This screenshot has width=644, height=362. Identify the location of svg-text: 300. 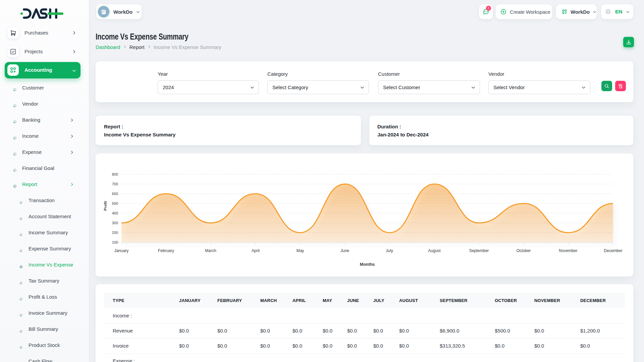
(115, 223).